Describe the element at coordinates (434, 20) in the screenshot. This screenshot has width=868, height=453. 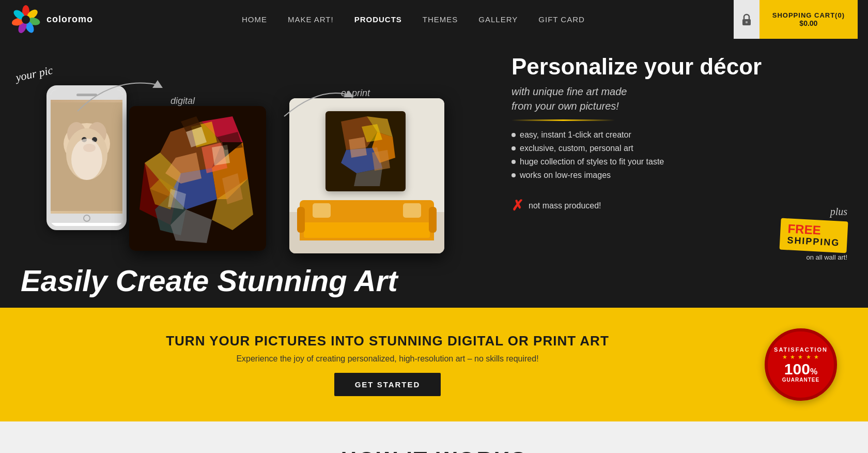
I see `header: coloromo HOME MAKE ART! PRODUCTS THEMES …` at that location.